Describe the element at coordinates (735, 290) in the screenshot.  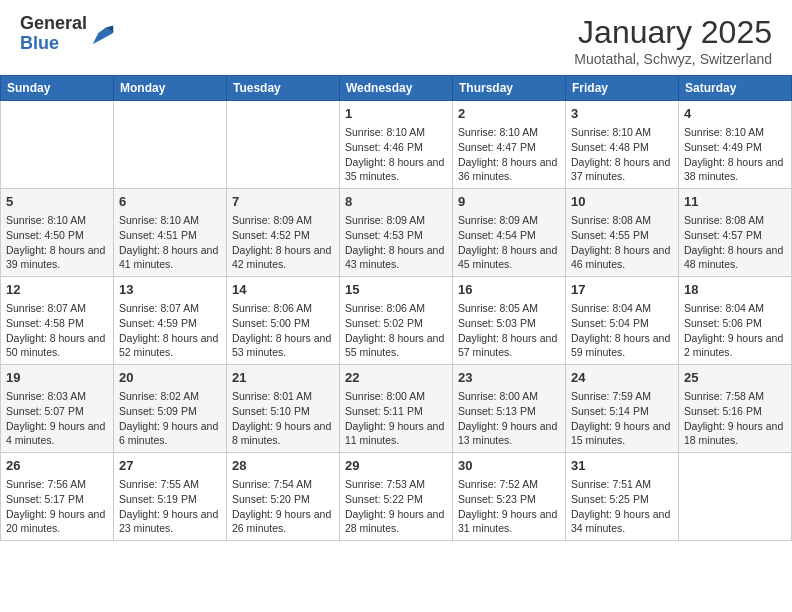
I see `day-number: 18` at that location.